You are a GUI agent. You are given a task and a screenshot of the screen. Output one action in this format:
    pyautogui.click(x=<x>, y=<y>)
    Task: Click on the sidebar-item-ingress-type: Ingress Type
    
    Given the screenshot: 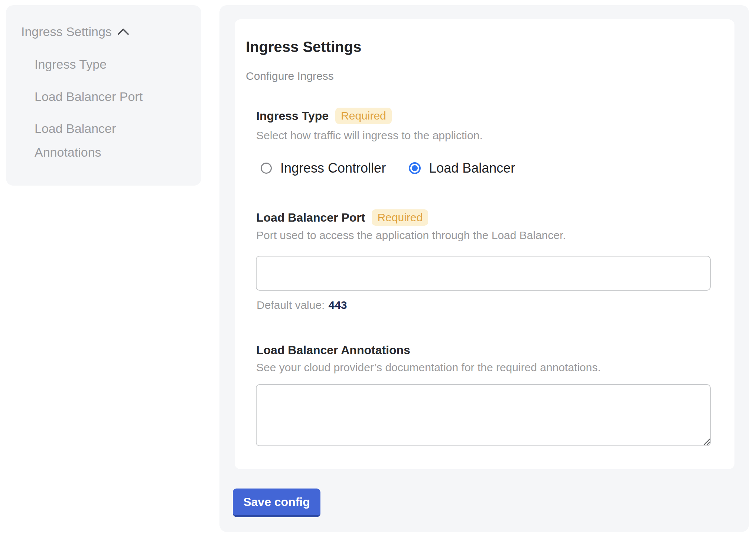 What is the action you would take?
    pyautogui.click(x=107, y=64)
    